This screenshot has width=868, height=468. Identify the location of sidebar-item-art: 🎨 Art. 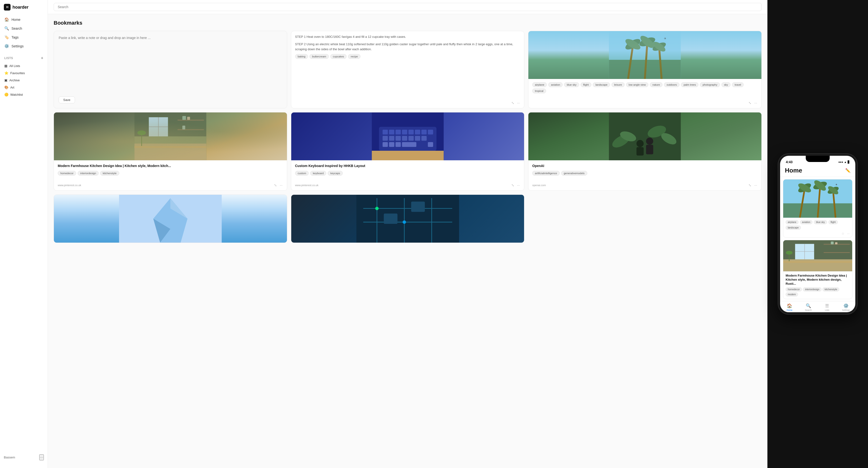
(24, 88).